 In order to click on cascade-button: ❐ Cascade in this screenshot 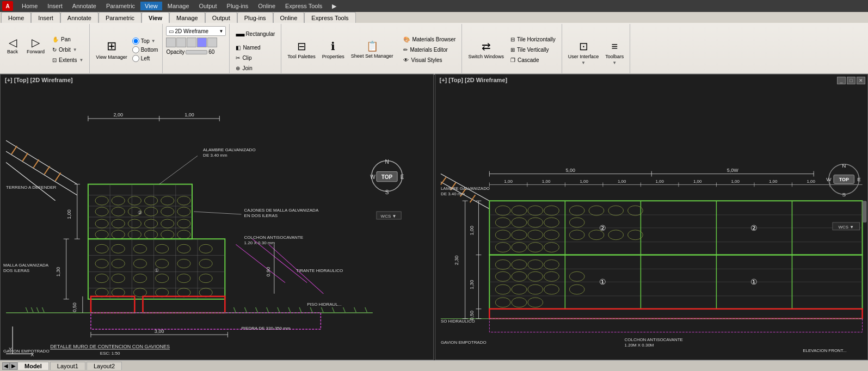, I will do `click(533, 60)`.